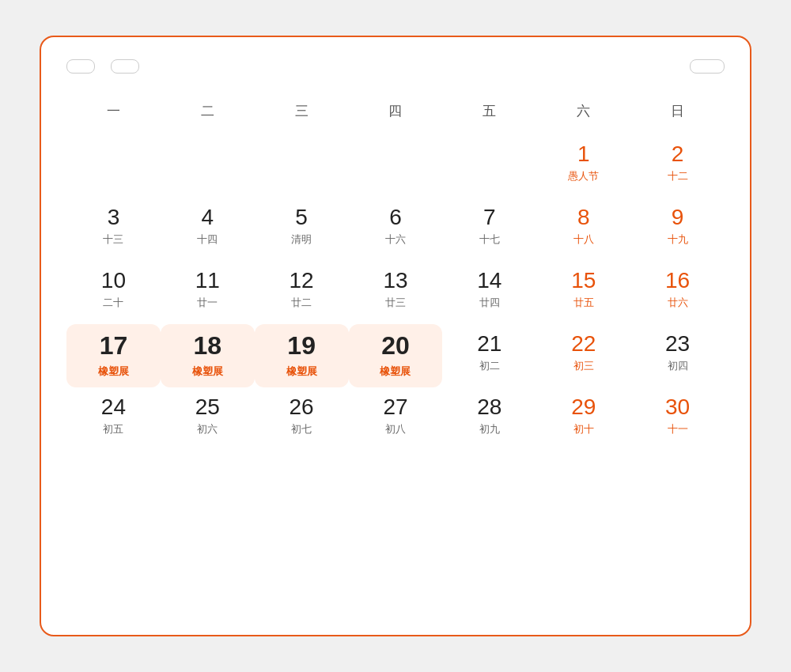 The image size is (791, 672). What do you see at coordinates (677, 293) in the screenshot?
I see `day-cell: 16廿六` at bounding box center [677, 293].